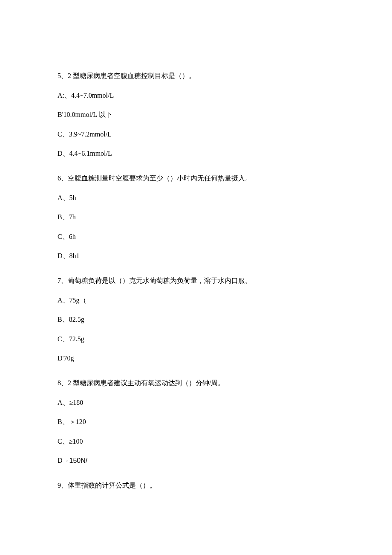  What do you see at coordinates (196, 358) in the screenshot?
I see `option-d: D'70g` at bounding box center [196, 358].